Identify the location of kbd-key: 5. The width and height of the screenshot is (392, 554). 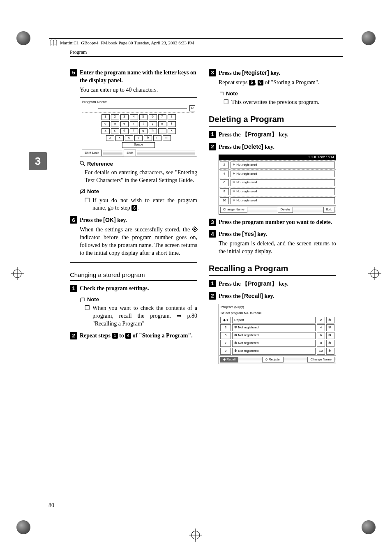
(143, 117).